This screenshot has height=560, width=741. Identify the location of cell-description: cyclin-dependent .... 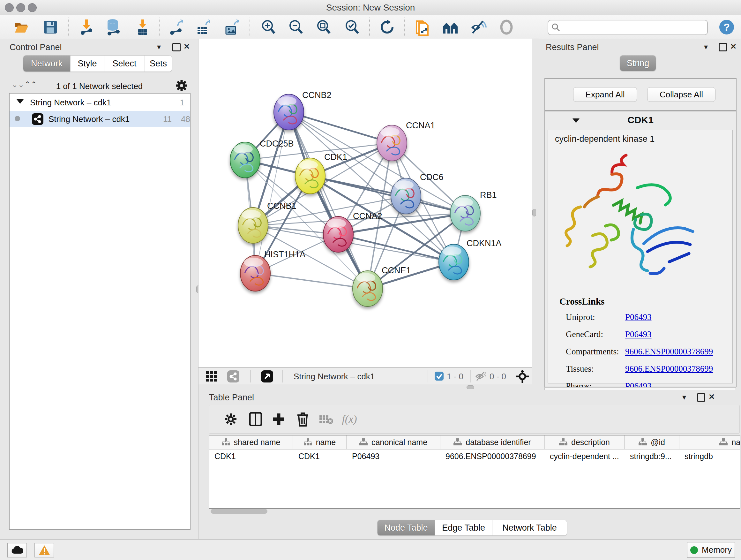
(585, 456).